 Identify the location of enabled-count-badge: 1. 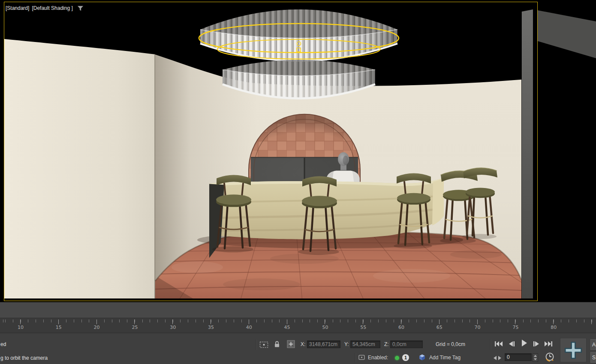
(406, 358).